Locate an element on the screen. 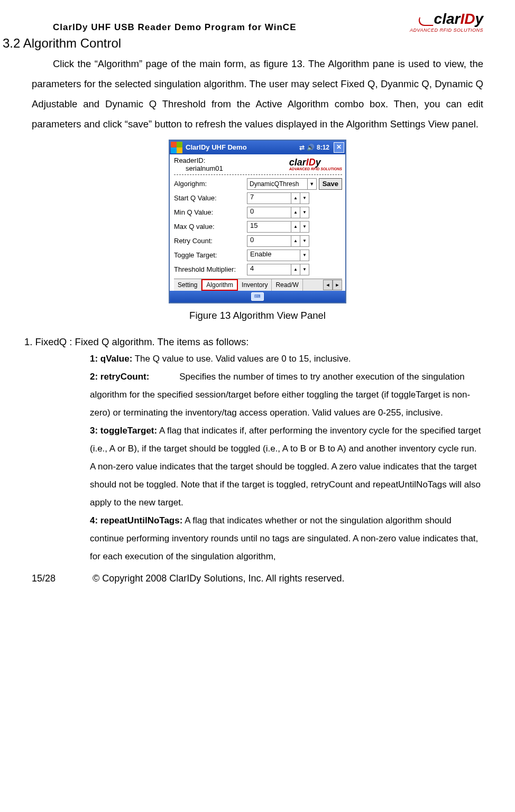  tab-strip: Setting Algorithm Inventory Read/W ◄ ► is located at coordinates (258, 284).